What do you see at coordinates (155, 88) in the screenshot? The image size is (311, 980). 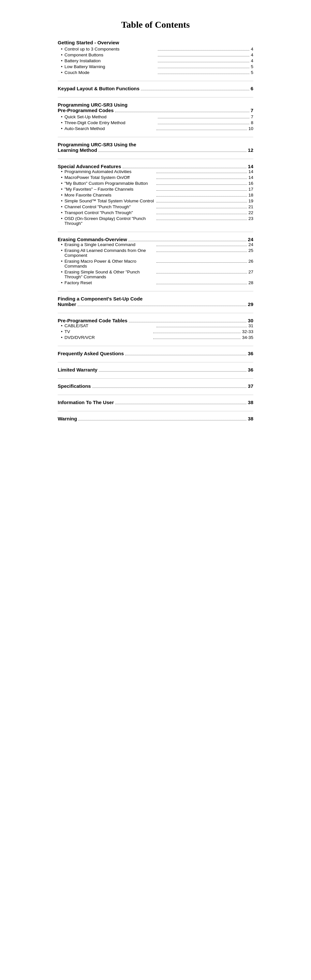 I see `section-keypad: Keypad Layout & Button Functions 6` at bounding box center [155, 88].